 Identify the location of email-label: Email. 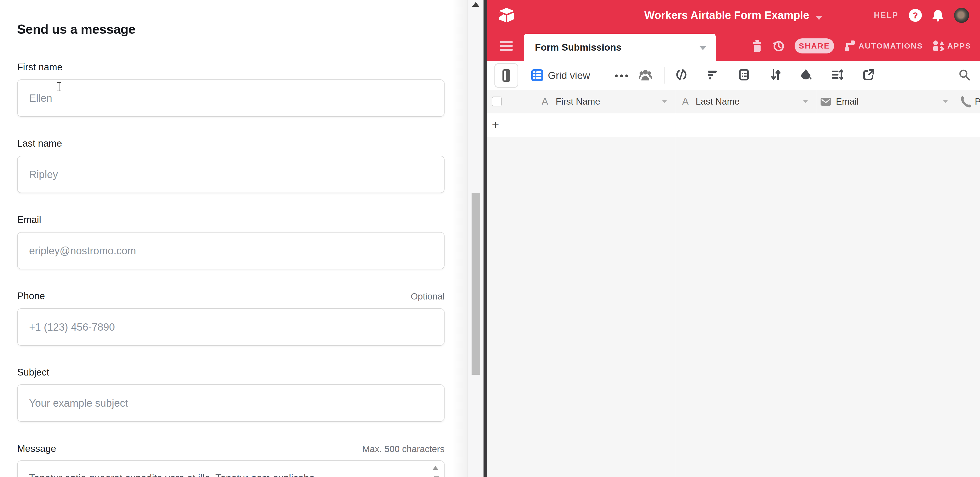
(29, 220).